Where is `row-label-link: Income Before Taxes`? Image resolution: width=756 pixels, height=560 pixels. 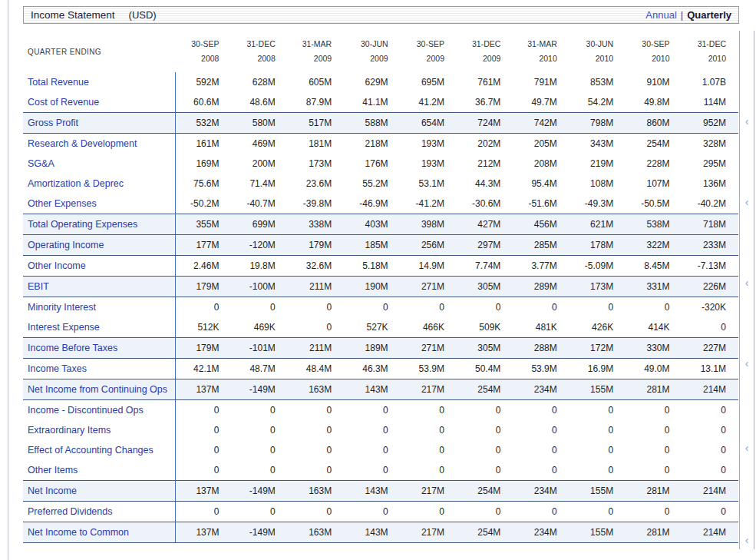
row-label-link: Income Before Taxes is located at coordinates (99, 349).